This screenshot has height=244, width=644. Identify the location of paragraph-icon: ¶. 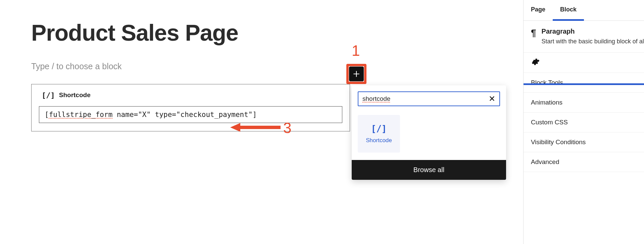
(534, 33).